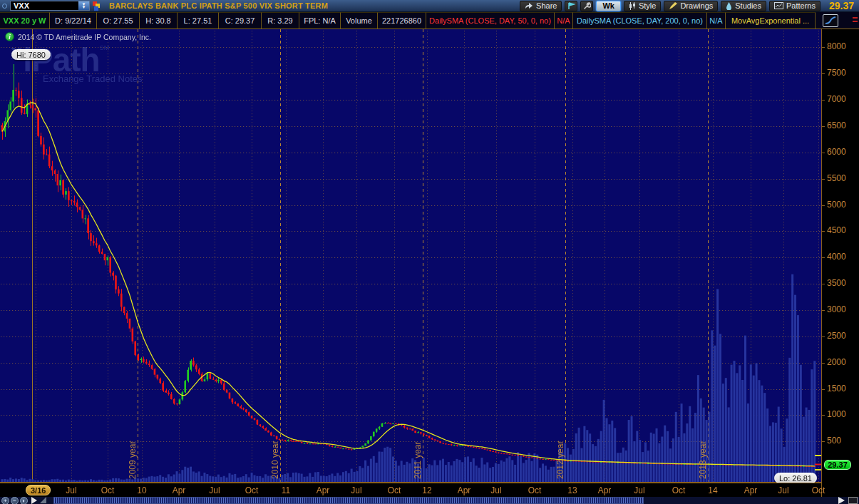 The height and width of the screenshot is (504, 859). I want to click on status-dot-icon, so click(4, 6).